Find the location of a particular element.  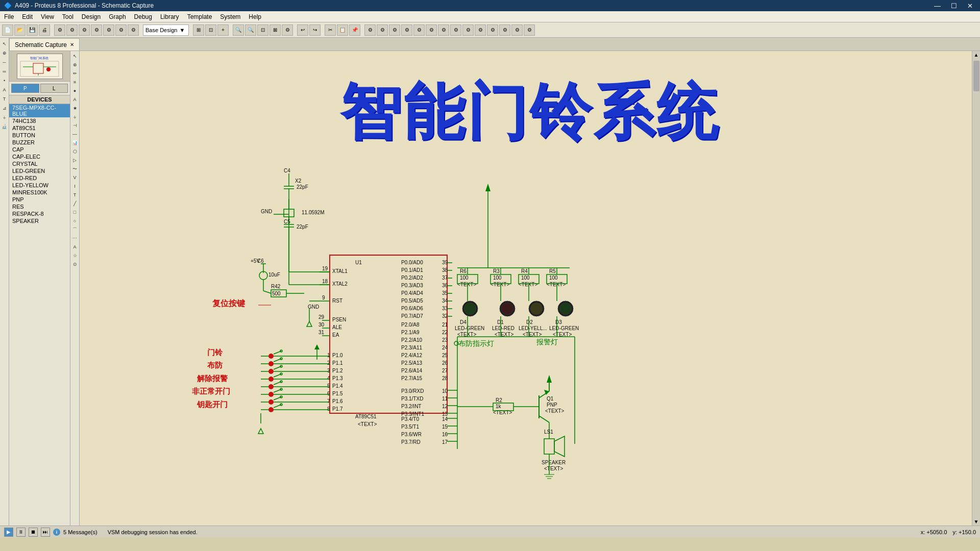

junction-place-tool: ● is located at coordinates (75, 91).